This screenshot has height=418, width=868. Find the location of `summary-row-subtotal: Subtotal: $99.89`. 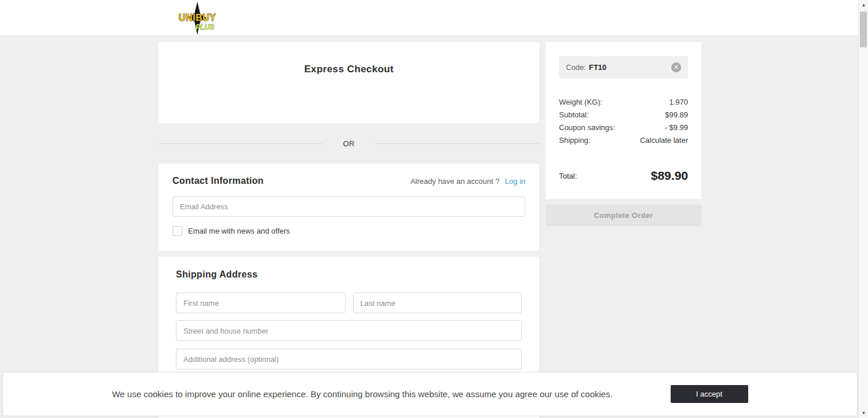

summary-row-subtotal: Subtotal: $99.89 is located at coordinates (624, 115).